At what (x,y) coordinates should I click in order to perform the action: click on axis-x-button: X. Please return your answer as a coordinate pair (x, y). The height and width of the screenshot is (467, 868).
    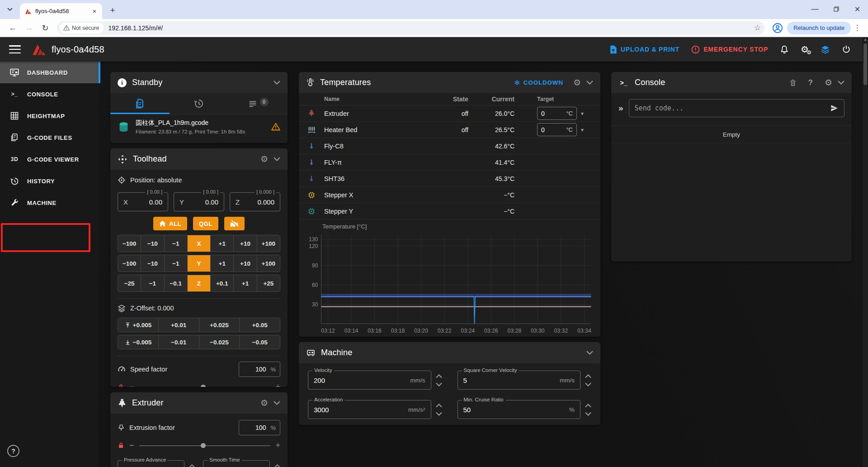
    Looking at the image, I should click on (199, 243).